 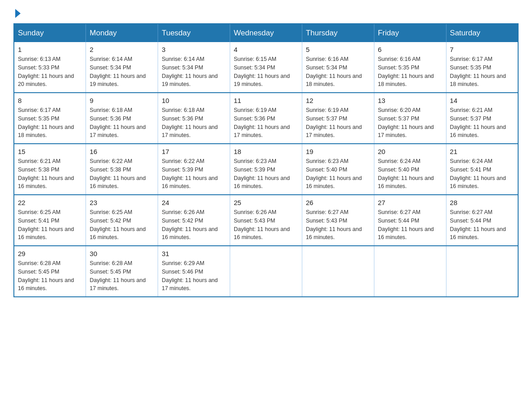 What do you see at coordinates (122, 225) in the screenshot?
I see `day-info: Sunrise: 6:25 AM Sunset: 5:42 PM Dayligh…` at bounding box center [122, 225].